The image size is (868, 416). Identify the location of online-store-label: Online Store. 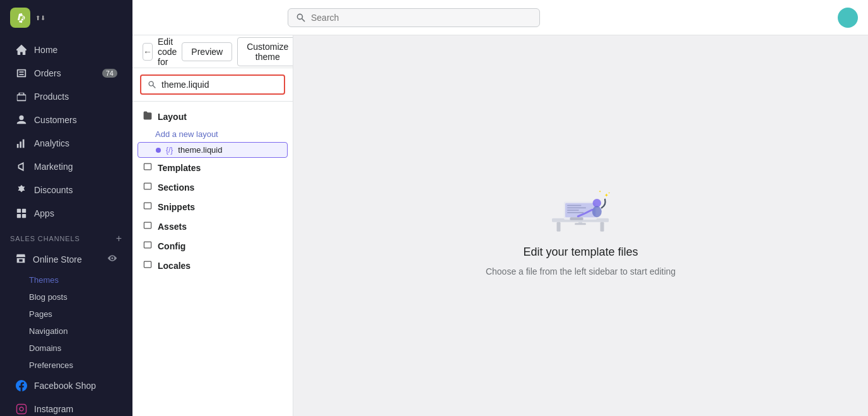
(57, 259).